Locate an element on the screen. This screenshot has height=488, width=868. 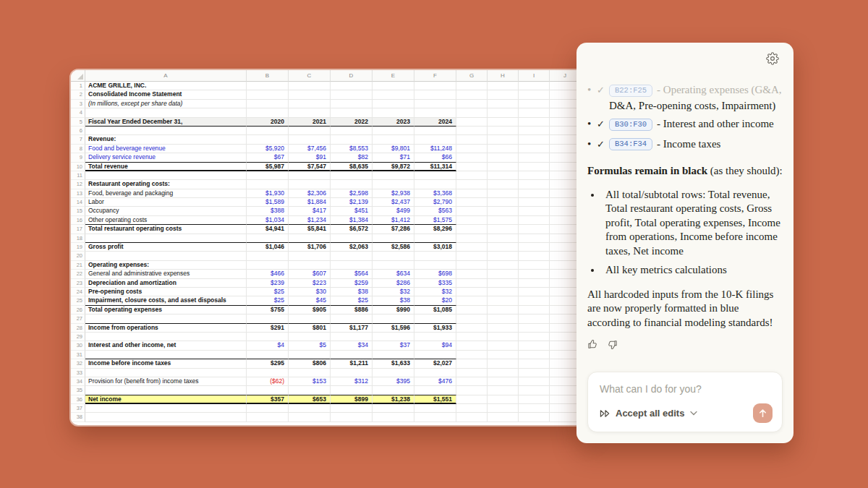
column-header-F: F is located at coordinates (435, 76).